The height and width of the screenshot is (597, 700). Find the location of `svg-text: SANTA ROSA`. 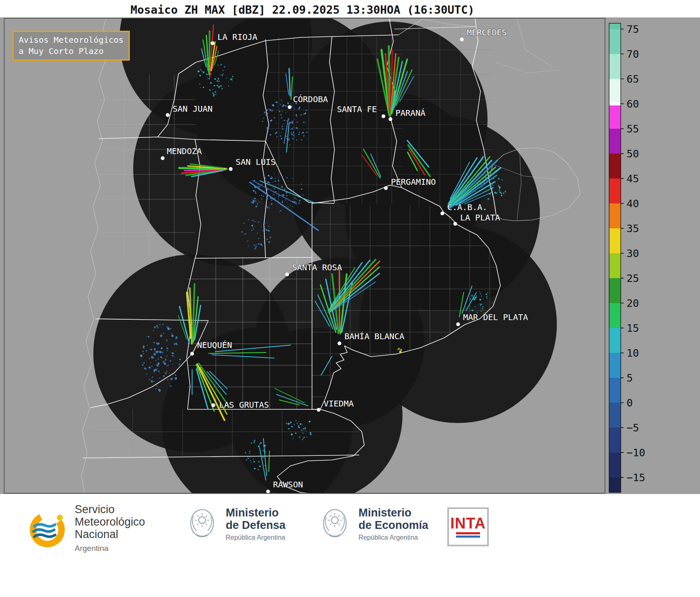

svg-text: SANTA ROSA is located at coordinates (317, 267).